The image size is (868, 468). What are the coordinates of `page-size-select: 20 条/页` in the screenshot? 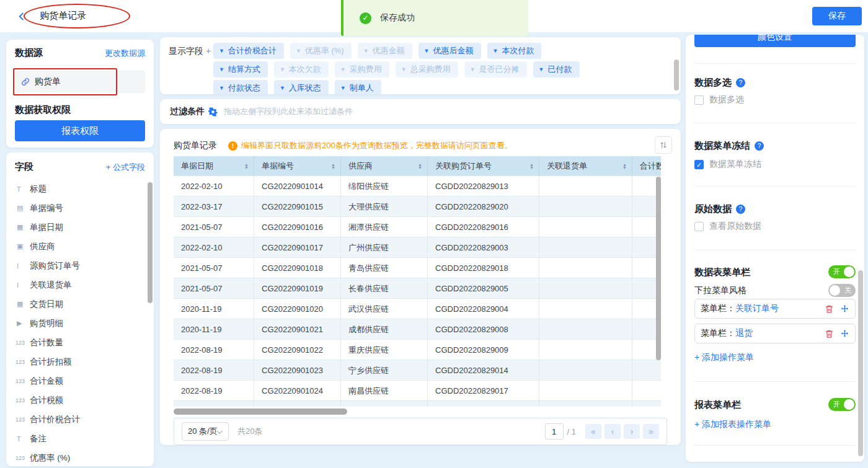 It's located at (205, 431).